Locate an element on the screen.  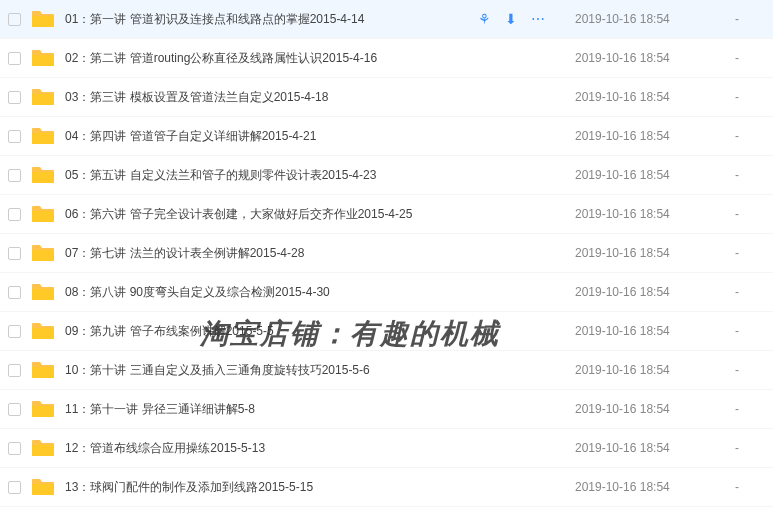
file-row: 10：第十讲 三通自定义及插入三通角度旋转技巧2015-5-6 2019-10-… is located at coordinates (386, 370).